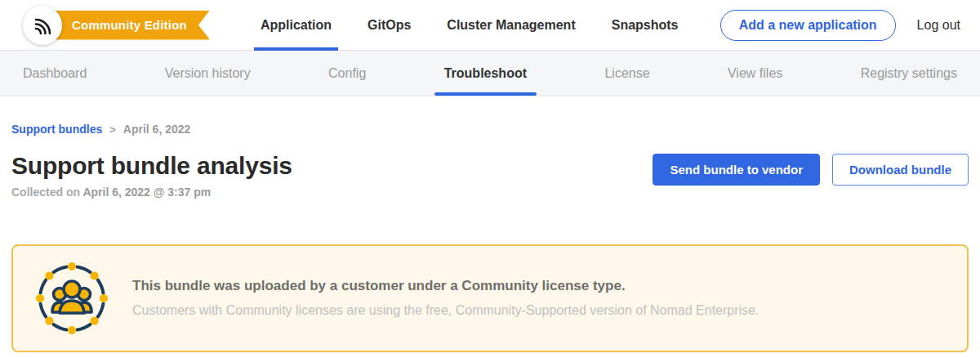  I want to click on bundle-actions: Send bundle to vendor Download bundle, so click(810, 168).